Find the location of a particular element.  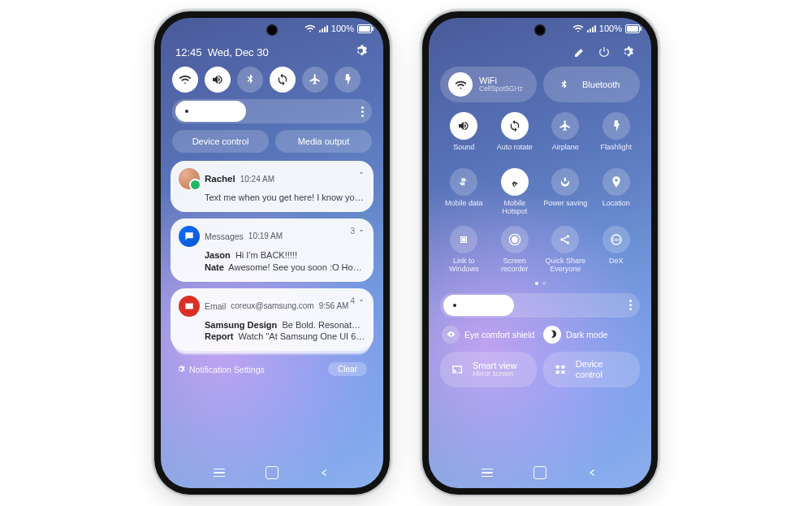

hotspot-icon is located at coordinates (515, 182).